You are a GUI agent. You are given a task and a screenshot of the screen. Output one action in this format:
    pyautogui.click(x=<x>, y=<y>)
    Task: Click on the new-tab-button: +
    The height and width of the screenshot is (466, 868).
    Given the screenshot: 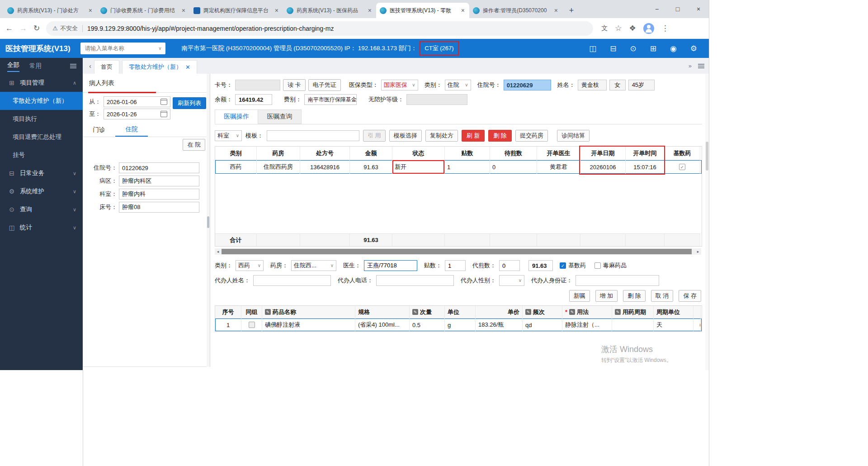 What is the action you would take?
    pyautogui.click(x=571, y=10)
    